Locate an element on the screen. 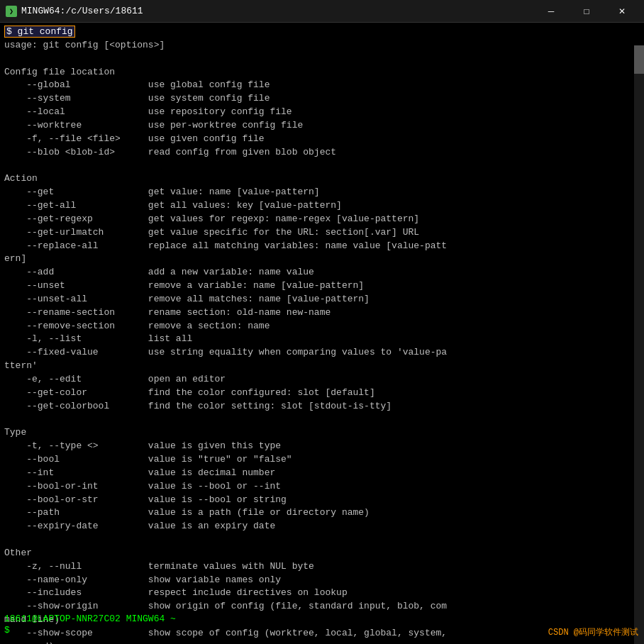  title-bar-left: ❯ MINGW64:/c/Users/18611 is located at coordinates (74, 11).